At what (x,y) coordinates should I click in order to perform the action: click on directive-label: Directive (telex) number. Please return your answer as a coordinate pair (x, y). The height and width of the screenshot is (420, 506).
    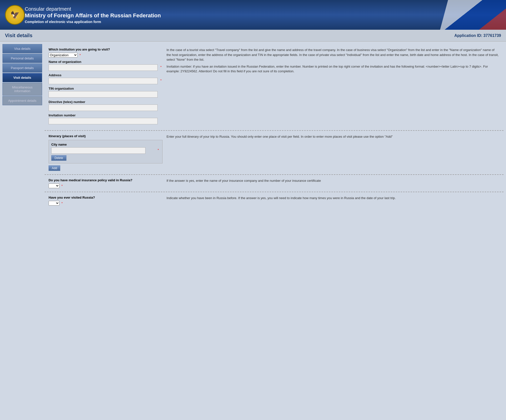
    Looking at the image, I should click on (106, 102).